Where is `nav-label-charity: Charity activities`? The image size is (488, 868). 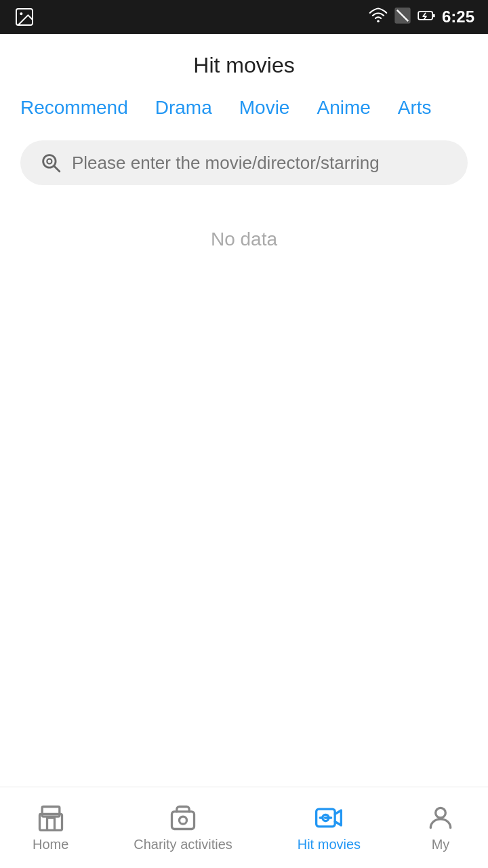
nav-label-charity: Charity activities is located at coordinates (183, 845).